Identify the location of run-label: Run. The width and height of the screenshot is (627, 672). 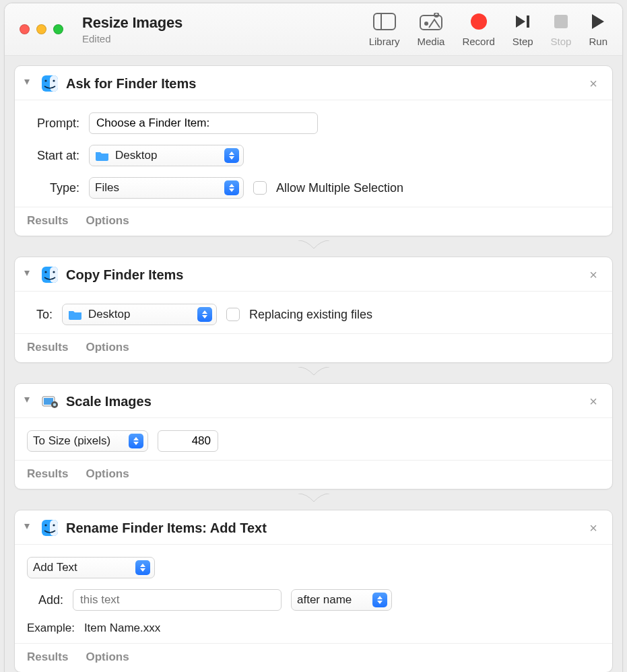
(598, 42).